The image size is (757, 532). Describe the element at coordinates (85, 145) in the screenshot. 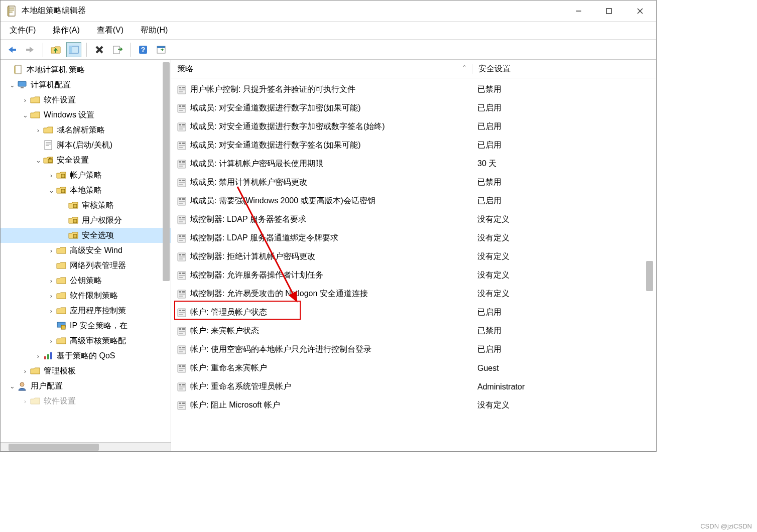

I see `tree-scripts: 脚本(启动/关机)` at that location.